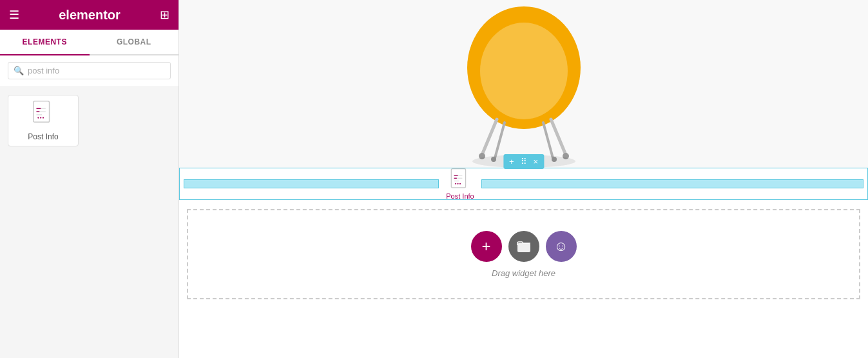 This screenshot has height=358, width=868. What do you see at coordinates (89, 71) in the screenshot?
I see `search-box: 🔍` at bounding box center [89, 71].